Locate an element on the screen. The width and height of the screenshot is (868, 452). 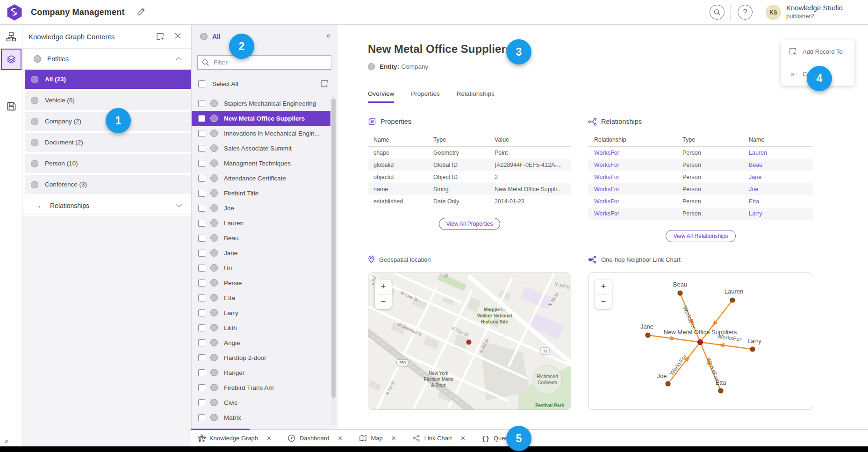
view-tab-map: Map✕ is located at coordinates (379, 438).